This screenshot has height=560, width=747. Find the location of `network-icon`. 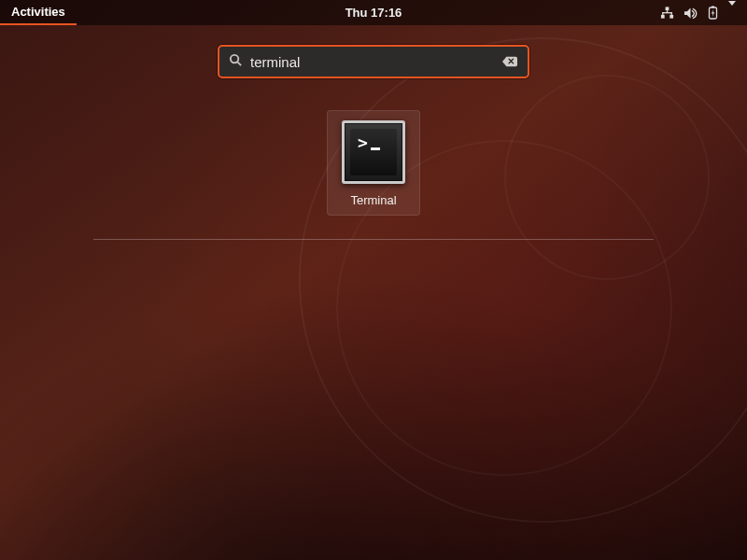

network-icon is located at coordinates (667, 13).